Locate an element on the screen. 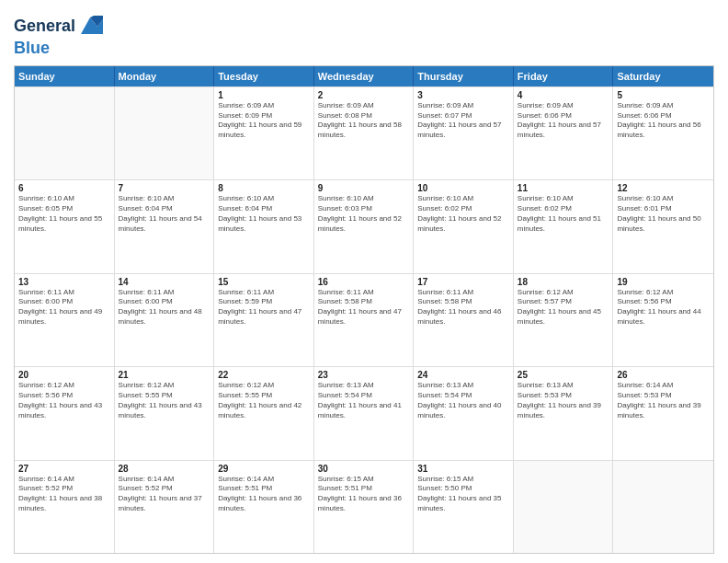 The height and width of the screenshot is (563, 728). day-cell-7: 7Sunrise: 6:10 AM Sunset: 6:04 PM Daylig… is located at coordinates (165, 226).